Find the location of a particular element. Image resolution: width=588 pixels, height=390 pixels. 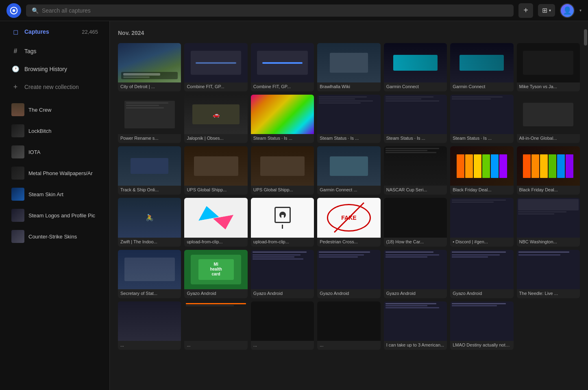

captures-grid-row: City of Detroit | ... Combine FIT, GP... is located at coordinates (349, 67).